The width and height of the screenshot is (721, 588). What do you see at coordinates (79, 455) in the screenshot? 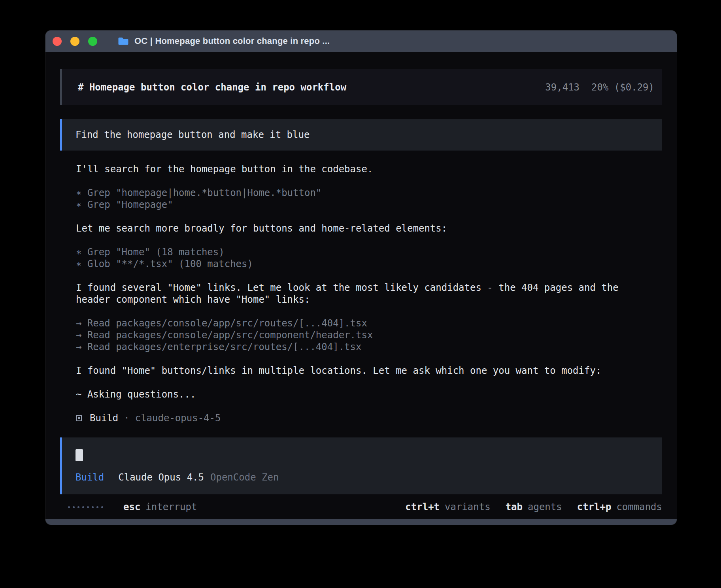
I see `text-cursor` at bounding box center [79, 455].